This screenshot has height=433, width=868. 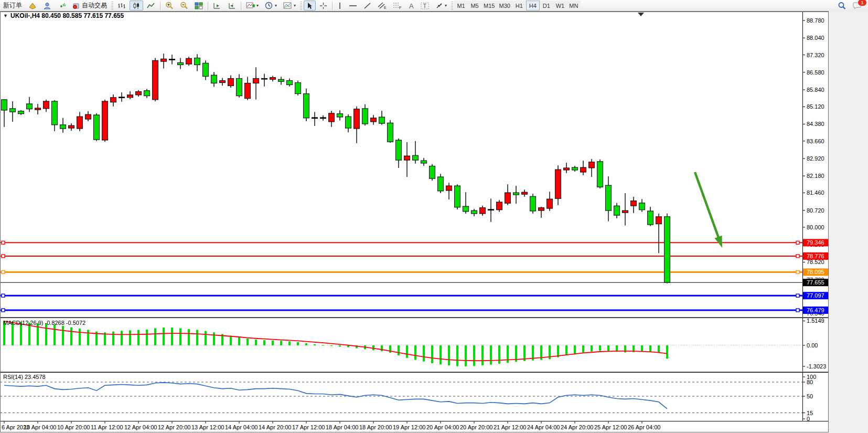 What do you see at coordinates (13, 5) in the screenshot?
I see `new-order-button: 新订单` at bounding box center [13, 5].